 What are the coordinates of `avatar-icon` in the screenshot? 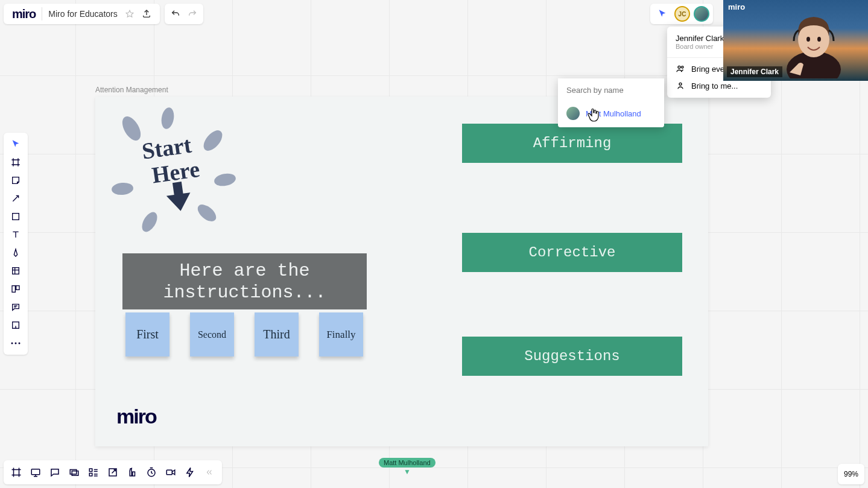 It's located at (573, 113).